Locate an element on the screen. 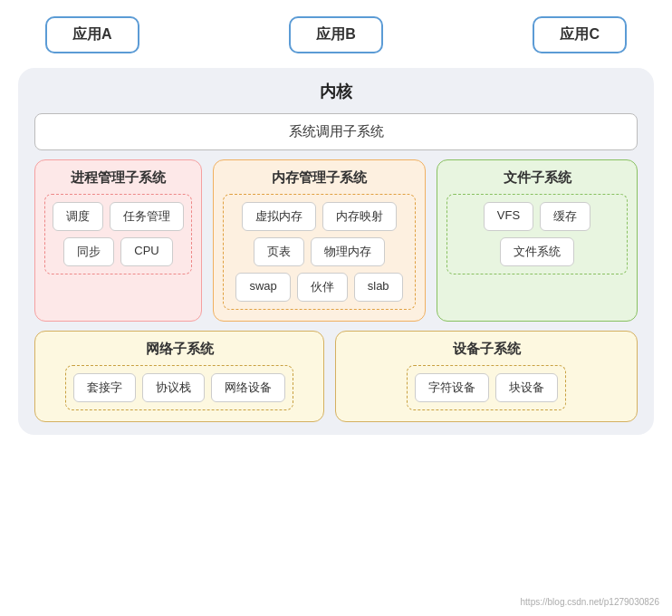  file-item-cache: 缓存 is located at coordinates (565, 217).